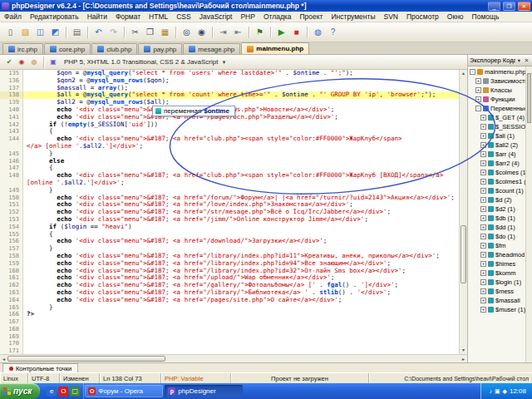  Describe the element at coordinates (23, 48) in the screenshot. I see `tab-irc.php: irc.php` at that location.